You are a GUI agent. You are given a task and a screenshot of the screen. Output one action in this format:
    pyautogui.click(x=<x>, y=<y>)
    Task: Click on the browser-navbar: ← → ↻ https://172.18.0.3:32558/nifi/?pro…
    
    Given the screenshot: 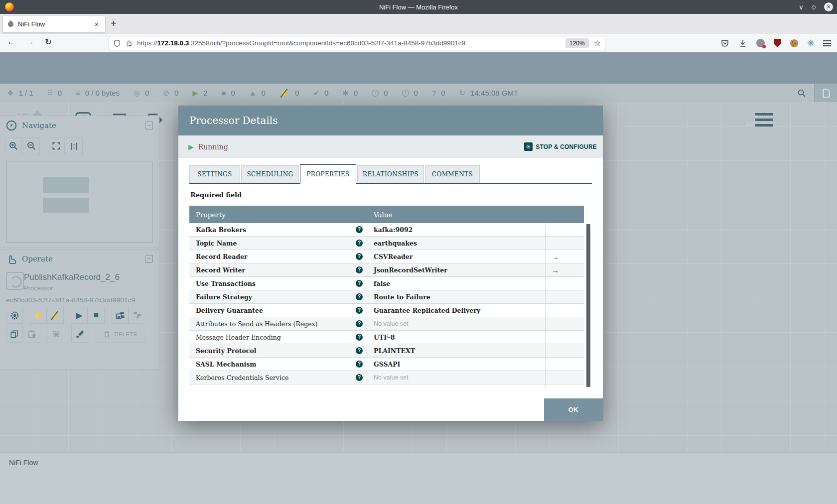 What is the action you would take?
    pyautogui.click(x=418, y=43)
    